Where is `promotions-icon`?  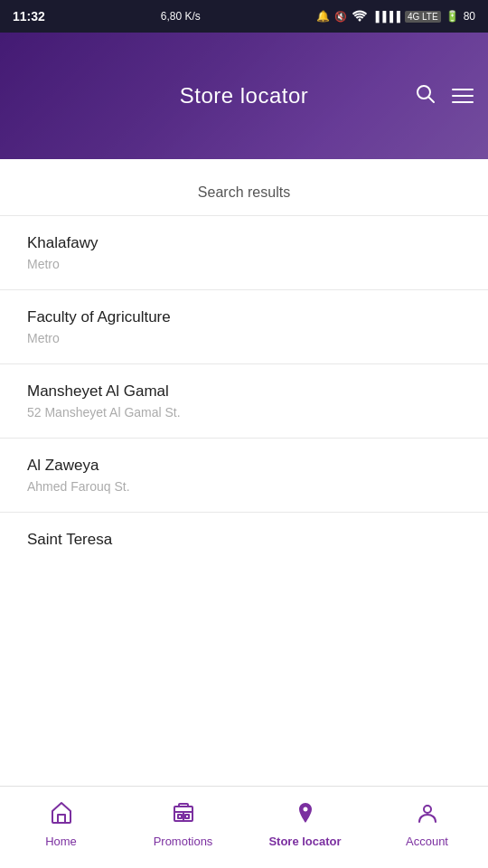
promotions-icon is located at coordinates (183, 815).